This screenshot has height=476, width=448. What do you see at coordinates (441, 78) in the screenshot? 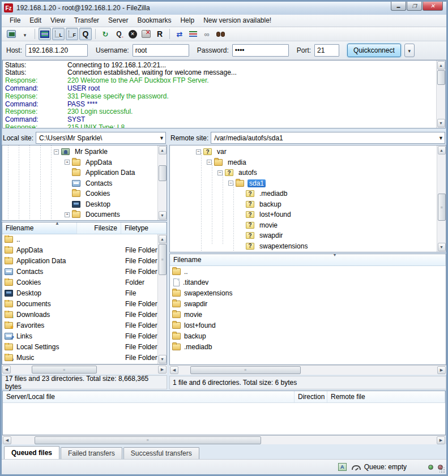
I see `scrollbar-thumb` at bounding box center [441, 78].